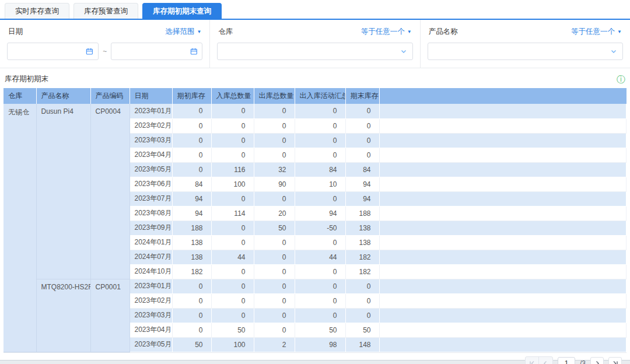 The width and height of the screenshot is (630, 364). Describe the element at coordinates (63, 96) in the screenshot. I see `column-header: 产品名称` at that location.